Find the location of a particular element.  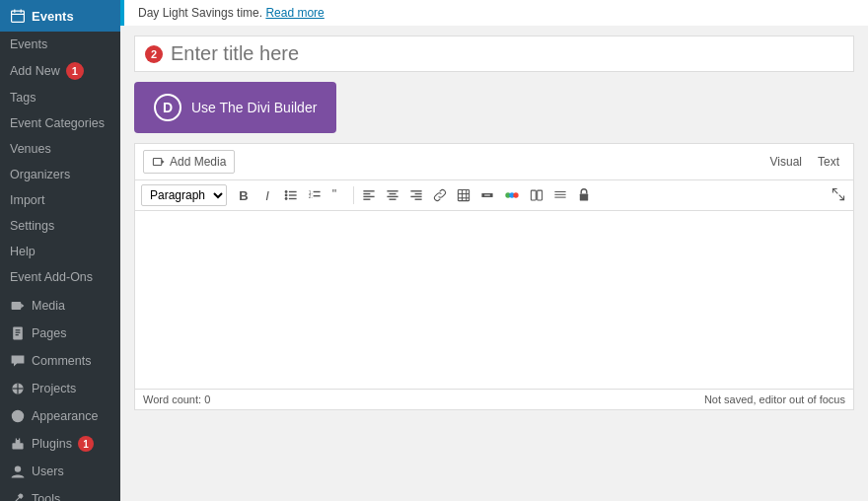

blockquote-icon: " is located at coordinates (338, 195).